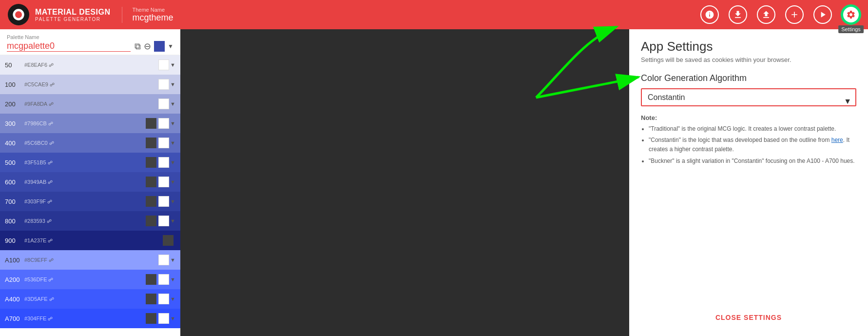  Describe the element at coordinates (823, 15) in the screenshot. I see `play-button` at that location.